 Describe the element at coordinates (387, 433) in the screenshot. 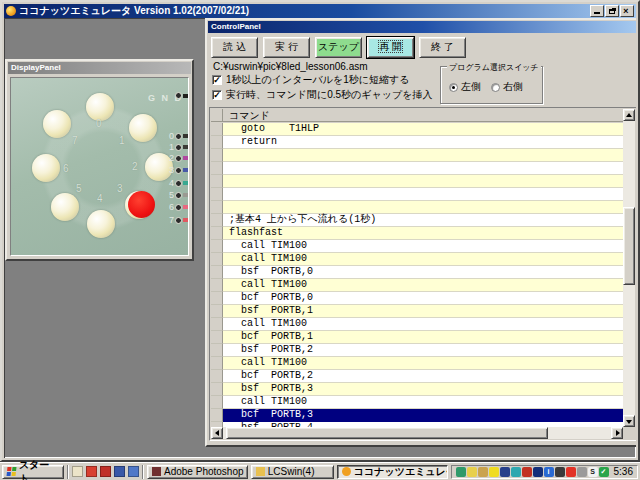

I see `horizontal-scroll-thumb` at that location.